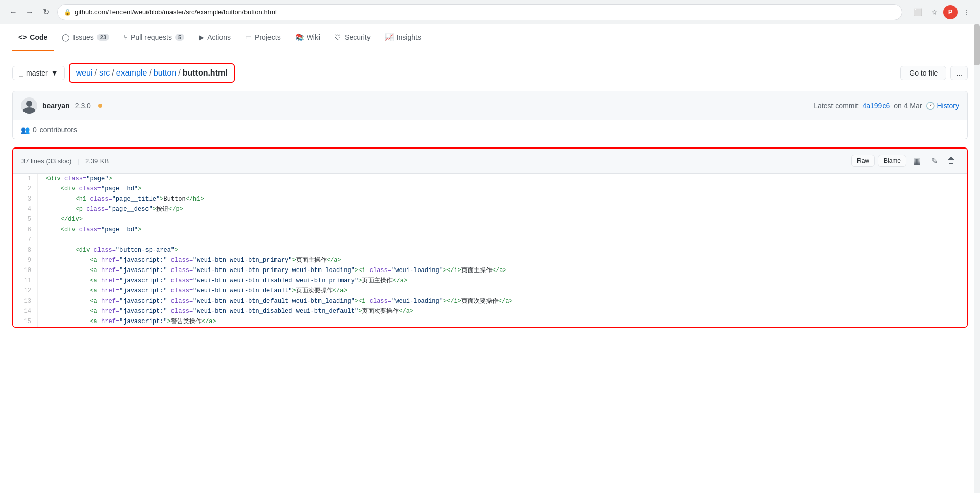 This screenshot has height=493, width=980. I want to click on nav-item-pull-requests: ⑂ Pull requests 5, so click(154, 38).